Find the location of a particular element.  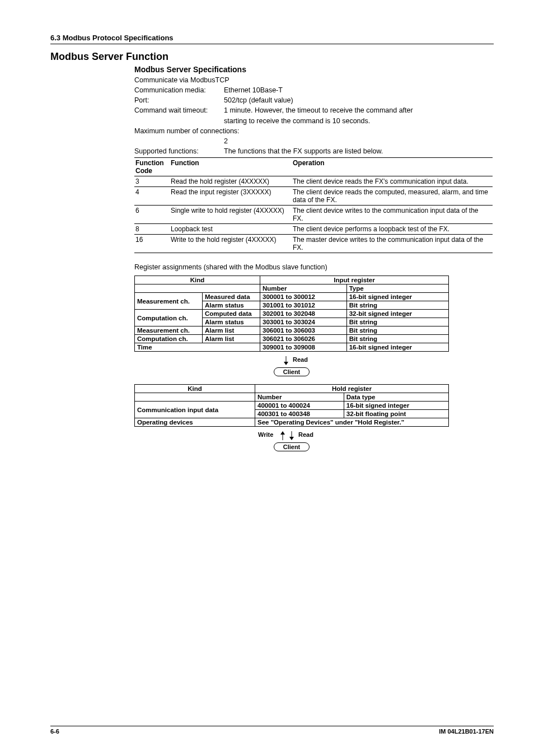

table-row: 16Write to the hold register (4XXXXX)The… is located at coordinates (313, 244).